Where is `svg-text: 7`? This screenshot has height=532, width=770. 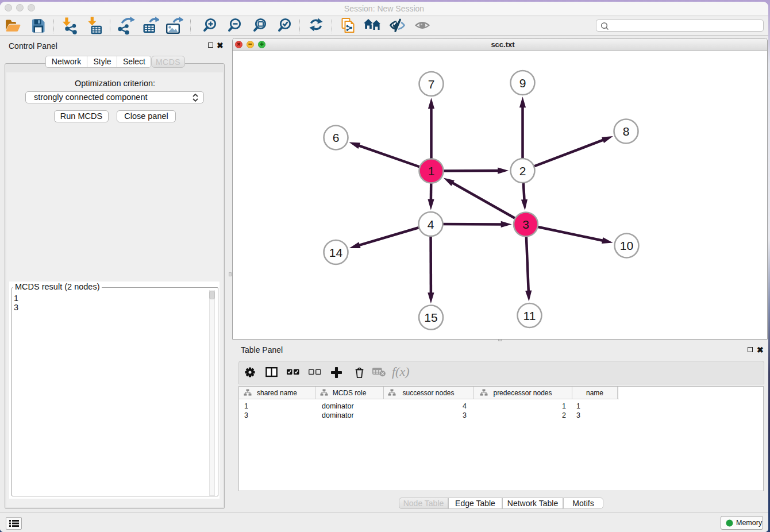
svg-text: 7 is located at coordinates (432, 84).